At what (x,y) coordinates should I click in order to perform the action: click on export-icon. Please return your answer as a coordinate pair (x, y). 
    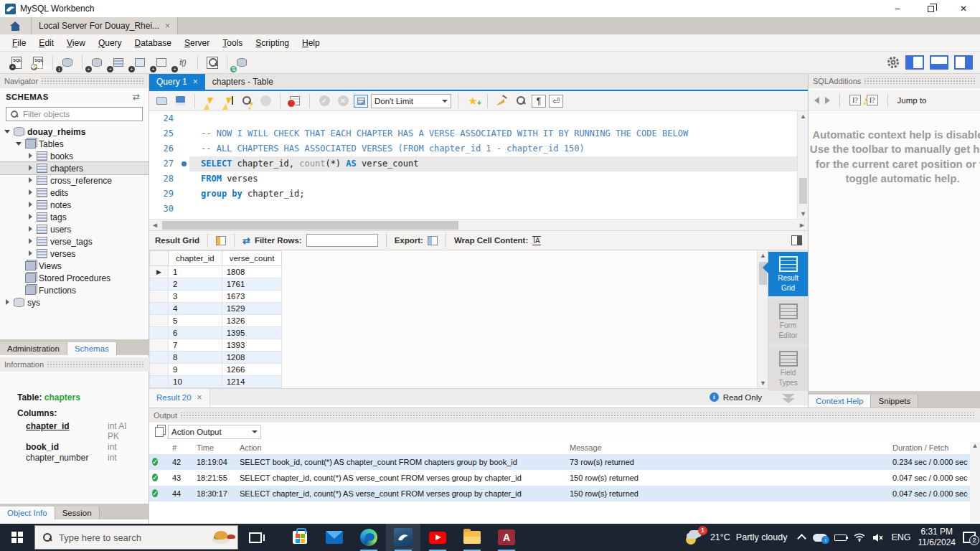
    Looking at the image, I should click on (433, 241).